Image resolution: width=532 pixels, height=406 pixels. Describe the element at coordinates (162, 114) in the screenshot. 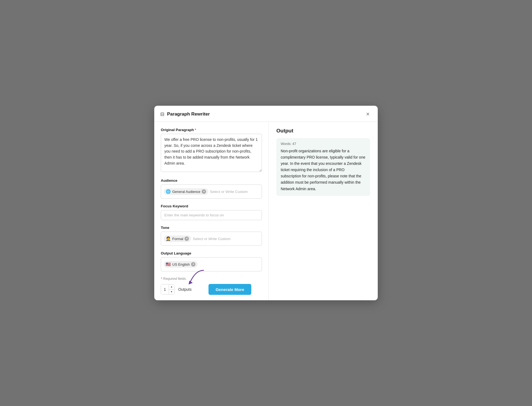

I see `modal-header-icon: ⊟` at that location.